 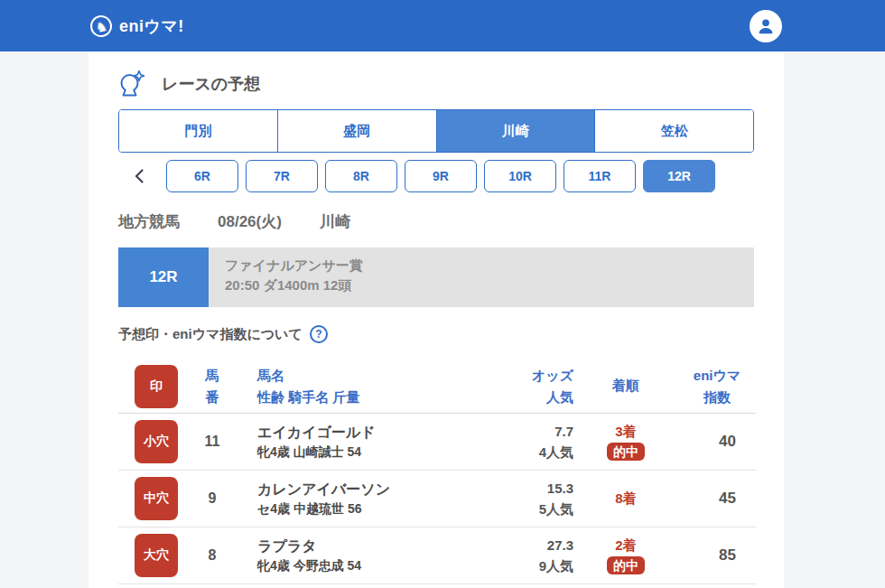 I want to click on horse-detail: セ4歳 中越琉世 56, so click(x=352, y=509).